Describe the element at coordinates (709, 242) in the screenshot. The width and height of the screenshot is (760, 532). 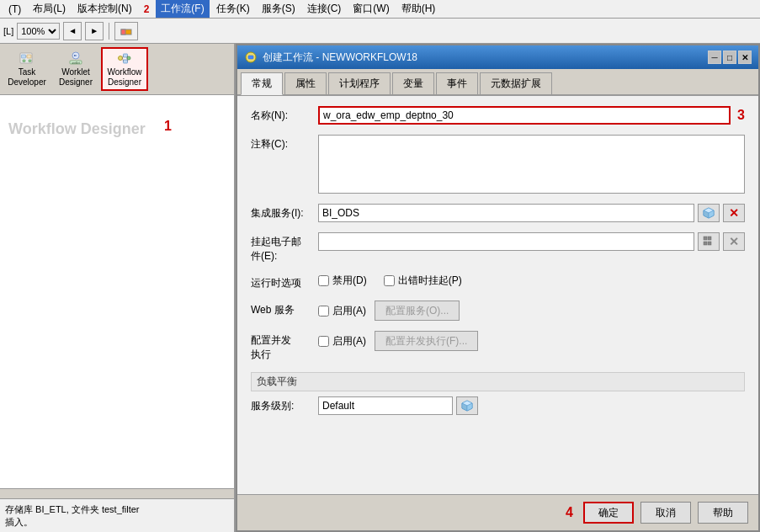
I see `email-browse-btn` at that location.